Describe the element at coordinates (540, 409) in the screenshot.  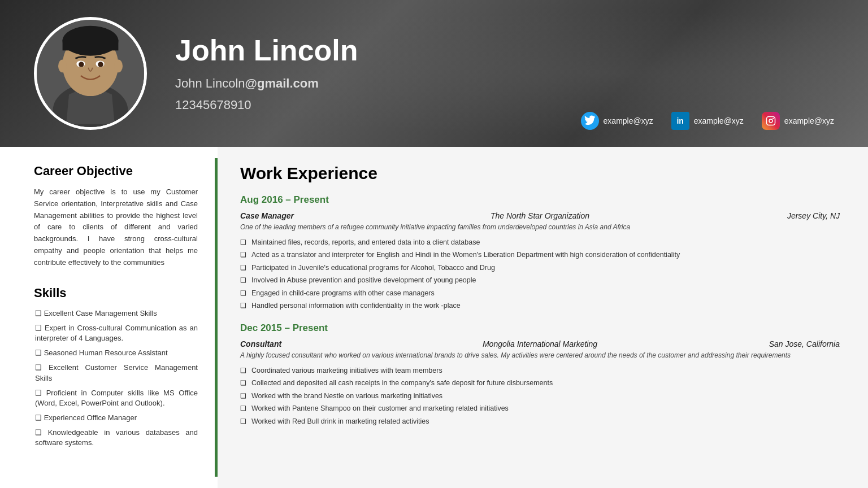
I see `exp2-bullet: Worked with Pantene Shampoo on their cus…` at that location.